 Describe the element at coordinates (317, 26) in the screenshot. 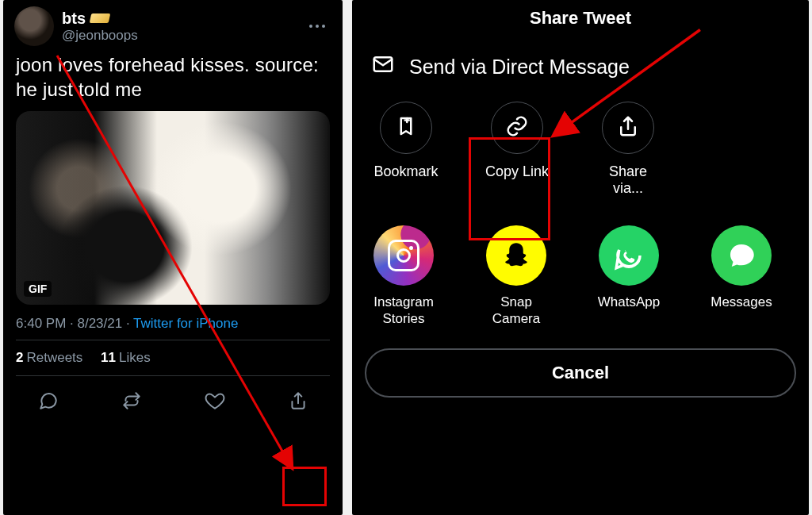

I see `more-options-button` at that location.